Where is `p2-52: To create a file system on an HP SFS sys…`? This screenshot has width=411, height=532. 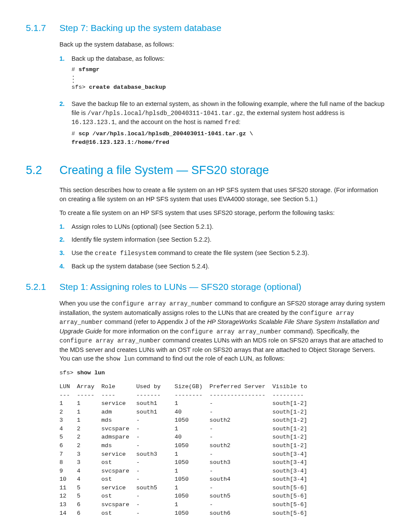
p2-52: To create a file system on an HP SFS sys… is located at coordinates (222, 213).